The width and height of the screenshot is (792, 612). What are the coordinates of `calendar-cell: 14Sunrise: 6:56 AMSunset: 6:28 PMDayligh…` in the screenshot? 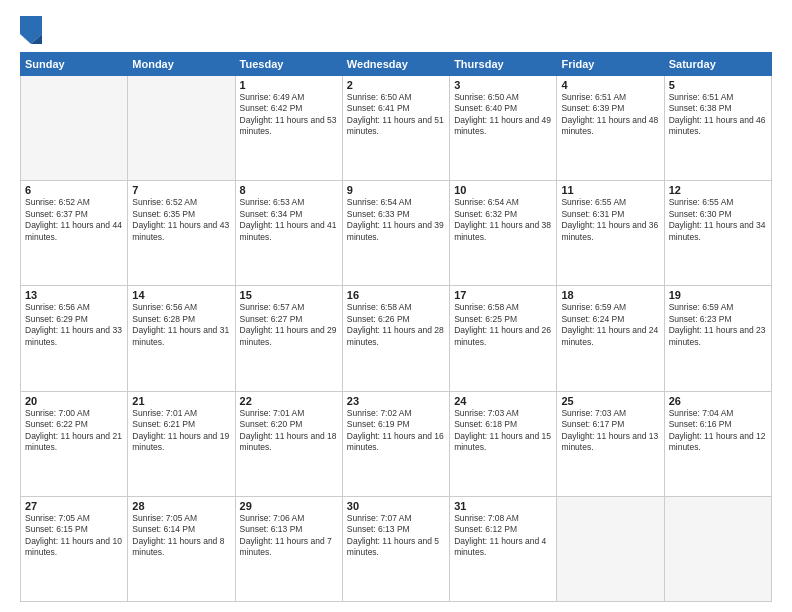 It's located at (182, 338).